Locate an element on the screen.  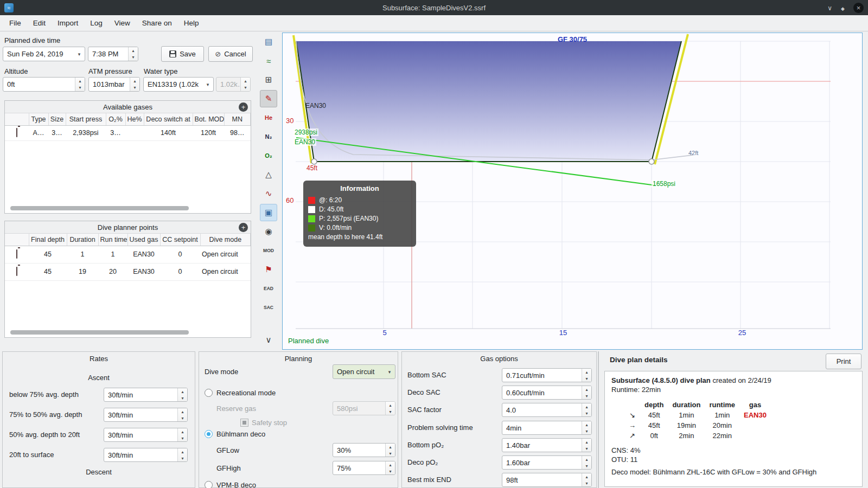
gfhigh-spinbox: 75% is located at coordinates (364, 468).